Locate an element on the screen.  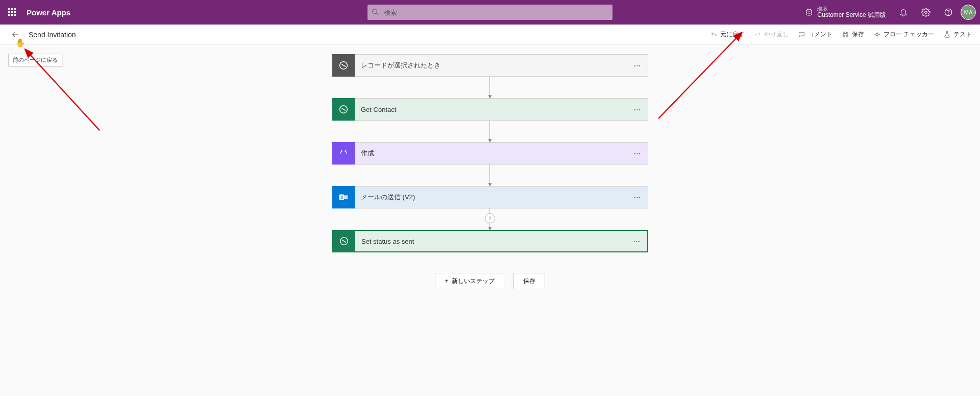
app-title: Power Apps is located at coordinates (47, 12).